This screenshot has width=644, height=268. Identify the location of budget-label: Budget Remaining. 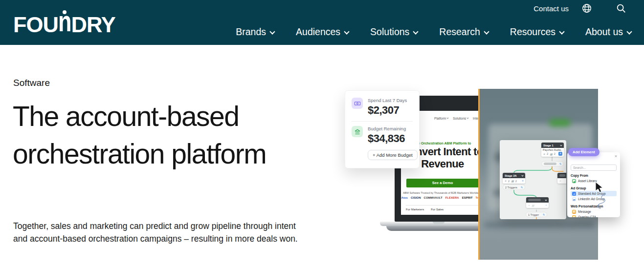
(387, 129).